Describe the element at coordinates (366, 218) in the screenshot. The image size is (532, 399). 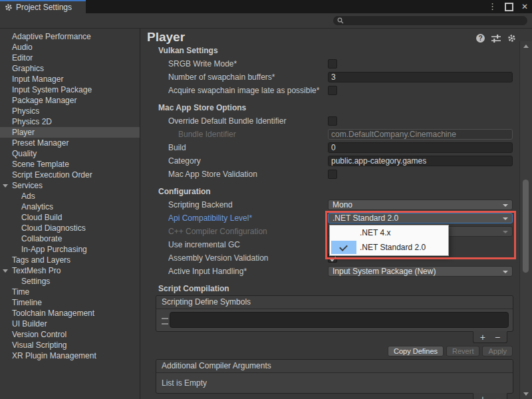
I see `dropdown-value: .NET Standard 2.0` at that location.